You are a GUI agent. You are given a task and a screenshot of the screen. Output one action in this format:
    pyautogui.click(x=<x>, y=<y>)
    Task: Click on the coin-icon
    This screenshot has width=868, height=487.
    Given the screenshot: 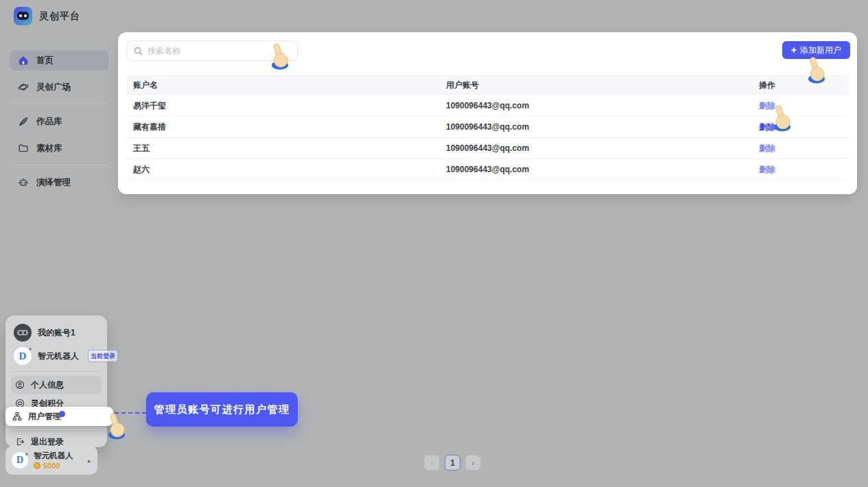 What is the action you would take?
    pyautogui.click(x=37, y=466)
    